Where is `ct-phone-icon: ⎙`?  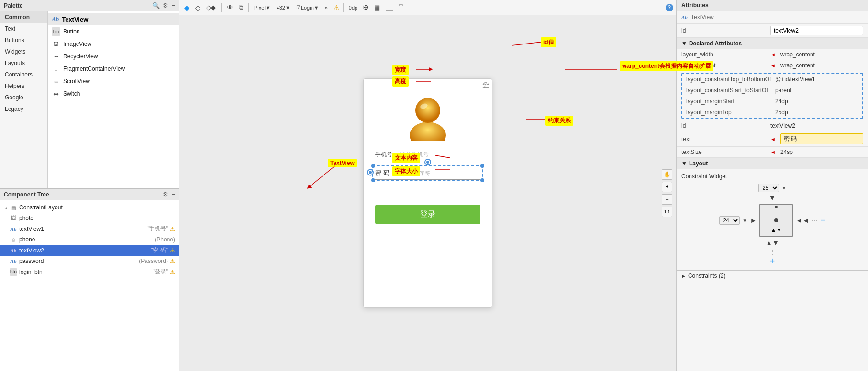 ct-phone-icon: ⎙ is located at coordinates (13, 240).